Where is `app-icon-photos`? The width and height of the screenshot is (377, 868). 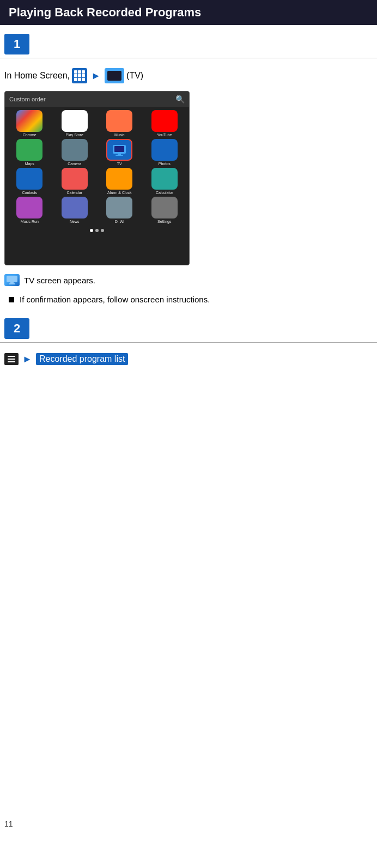
app-icon-photos is located at coordinates (165, 150).